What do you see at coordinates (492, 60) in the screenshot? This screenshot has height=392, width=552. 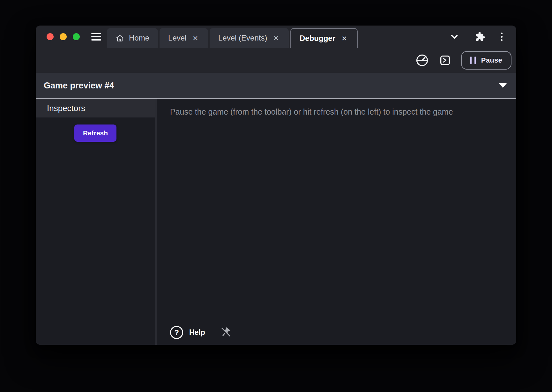 I see `pause-button-label: Pause` at bounding box center [492, 60].